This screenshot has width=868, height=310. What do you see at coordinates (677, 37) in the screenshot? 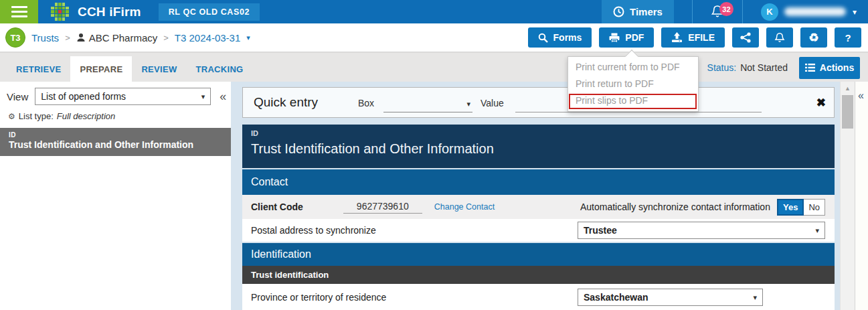
I see `upload-icon` at bounding box center [677, 37].